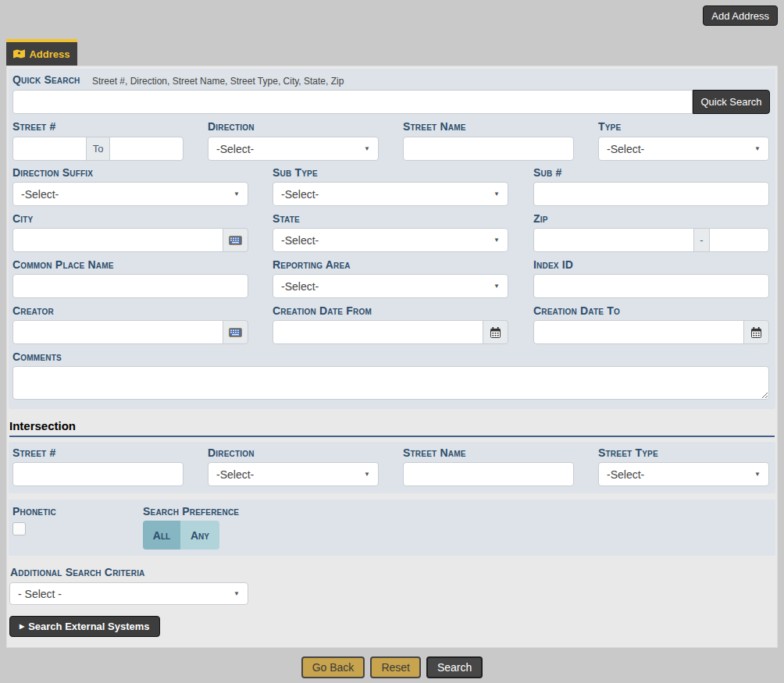 This screenshot has width=784, height=683. What do you see at coordinates (651, 240) in the screenshot?
I see `zip-group: -` at bounding box center [651, 240].